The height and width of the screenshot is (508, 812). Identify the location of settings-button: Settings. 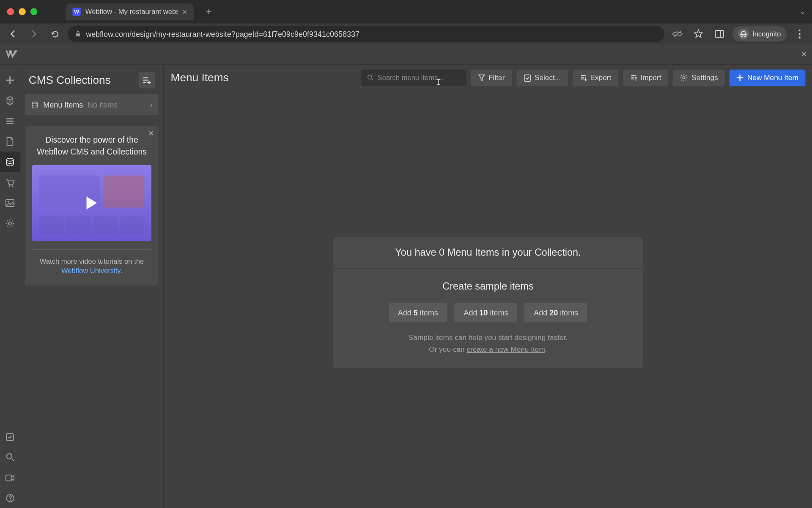
(699, 78).